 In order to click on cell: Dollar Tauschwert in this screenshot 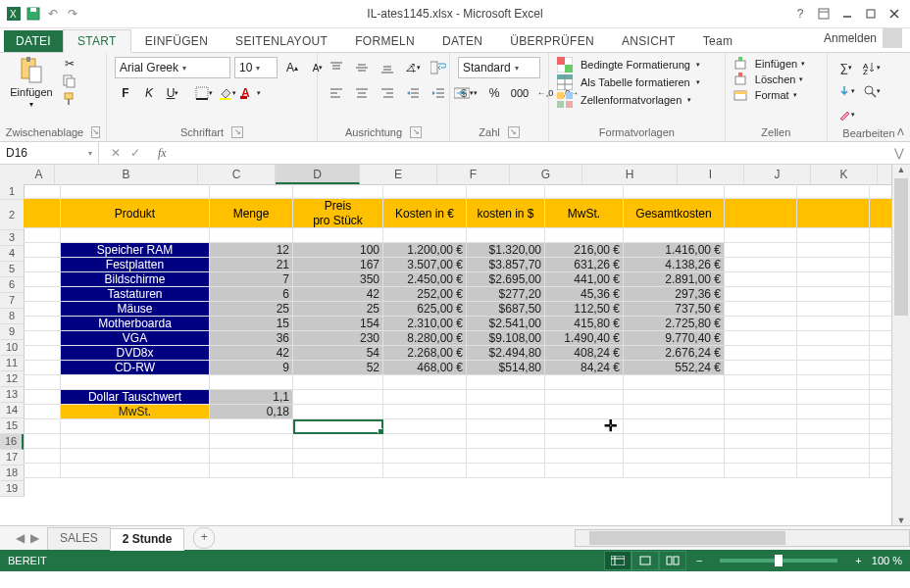, I will do `click(135, 398)`.